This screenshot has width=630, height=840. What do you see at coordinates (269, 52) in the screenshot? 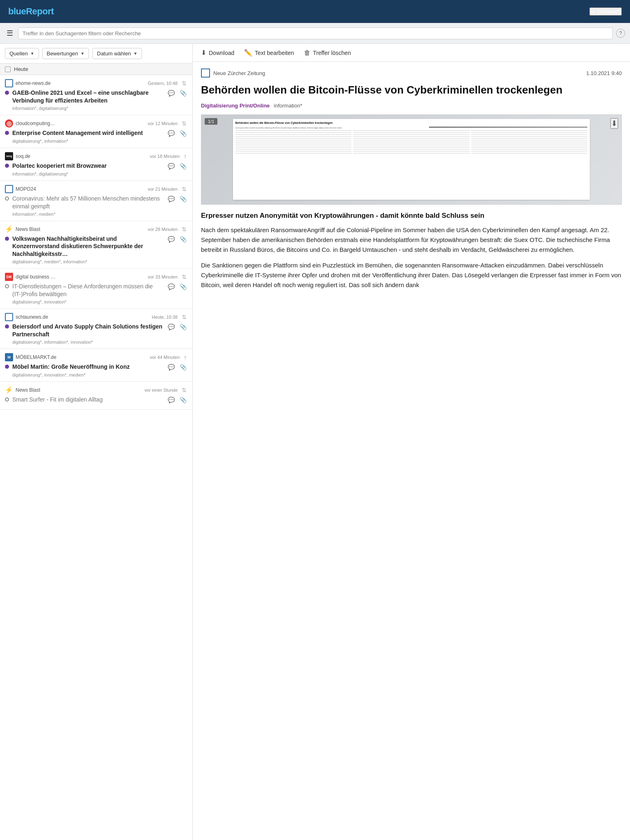
I see `edit-button: ✏️ Text bearbeiten` at bounding box center [269, 52].